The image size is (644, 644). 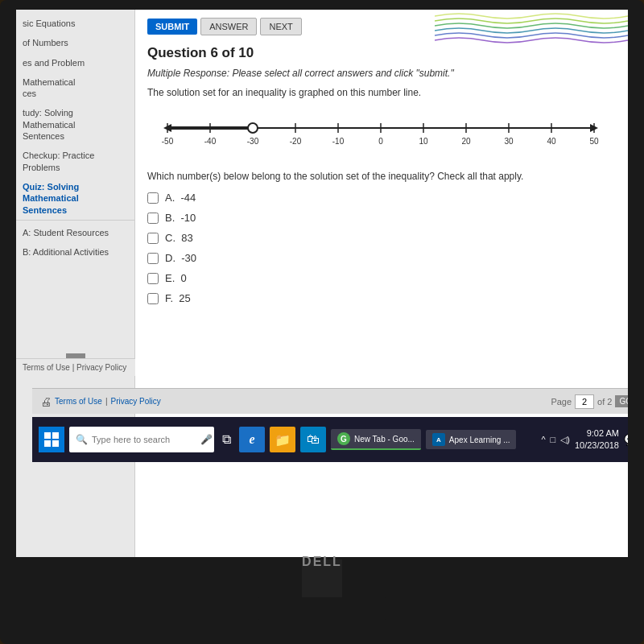 I want to click on choice-C: C. 83, so click(x=382, y=238).